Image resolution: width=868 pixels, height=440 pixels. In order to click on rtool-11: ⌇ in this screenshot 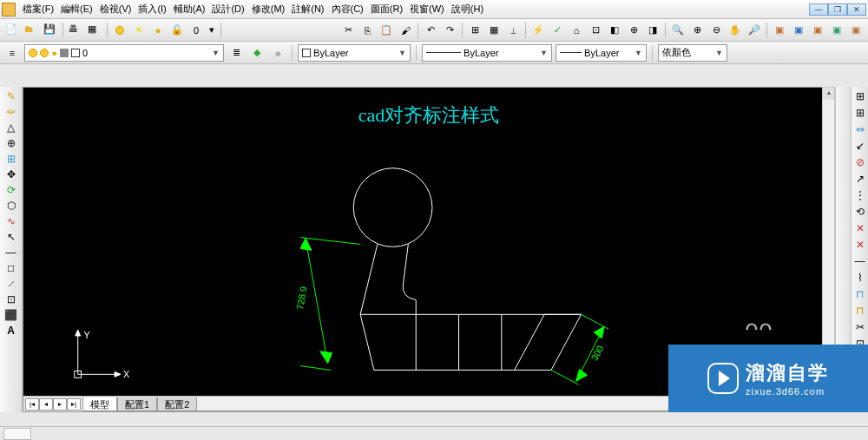, I will do `click(860, 278)`.